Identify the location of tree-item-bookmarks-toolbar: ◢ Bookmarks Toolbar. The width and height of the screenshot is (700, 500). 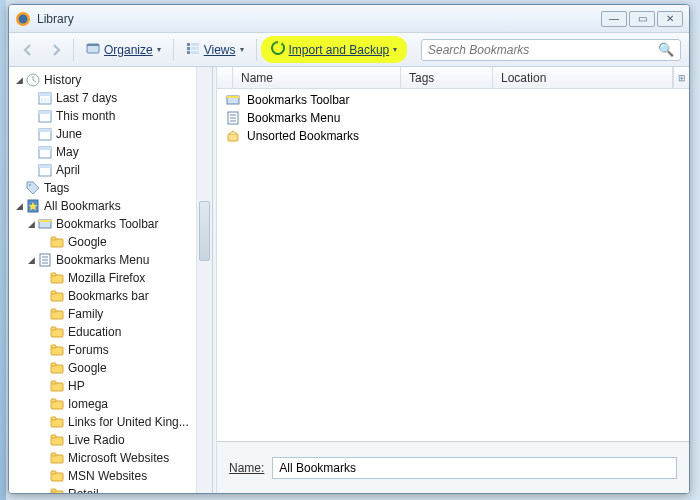
(112, 224).